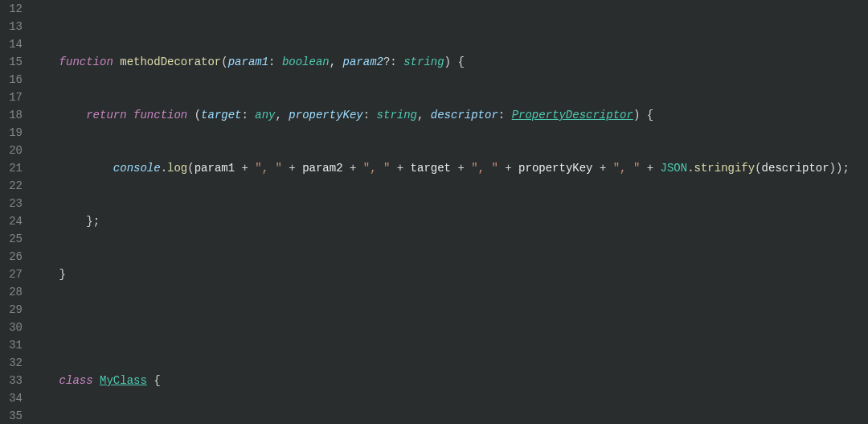 This screenshot has height=424, width=868. I want to click on line-number: 21, so click(11, 168).